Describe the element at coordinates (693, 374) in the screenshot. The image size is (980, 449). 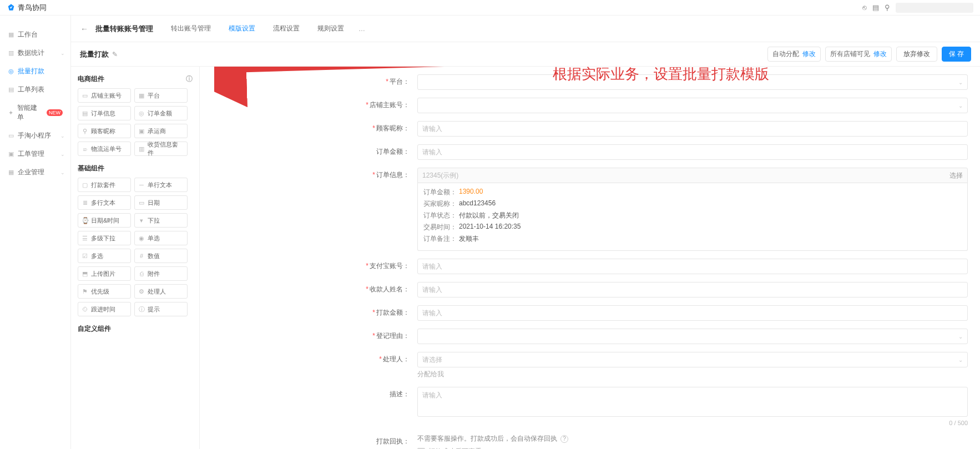
I see `handler-helper: 分配给我` at that location.